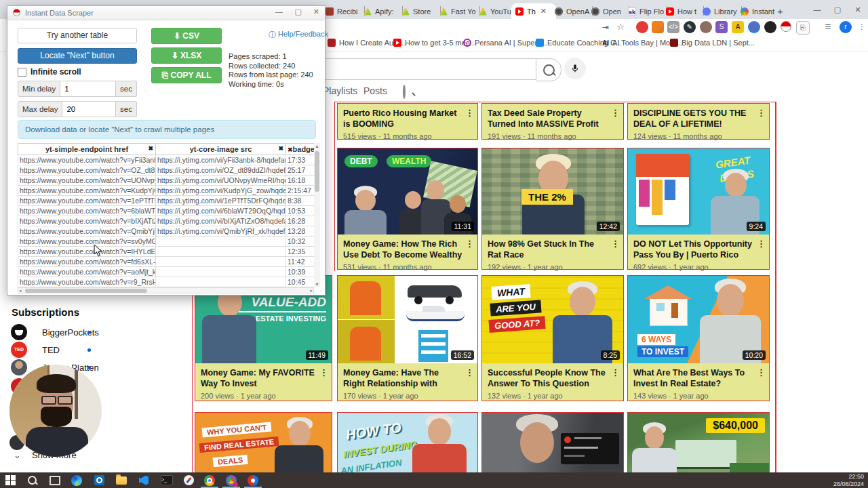 Image resolution: width=868 pixels, height=488 pixels. What do you see at coordinates (606, 27) in the screenshot?
I see `send-to-device-icon: ⇥` at bounding box center [606, 27].